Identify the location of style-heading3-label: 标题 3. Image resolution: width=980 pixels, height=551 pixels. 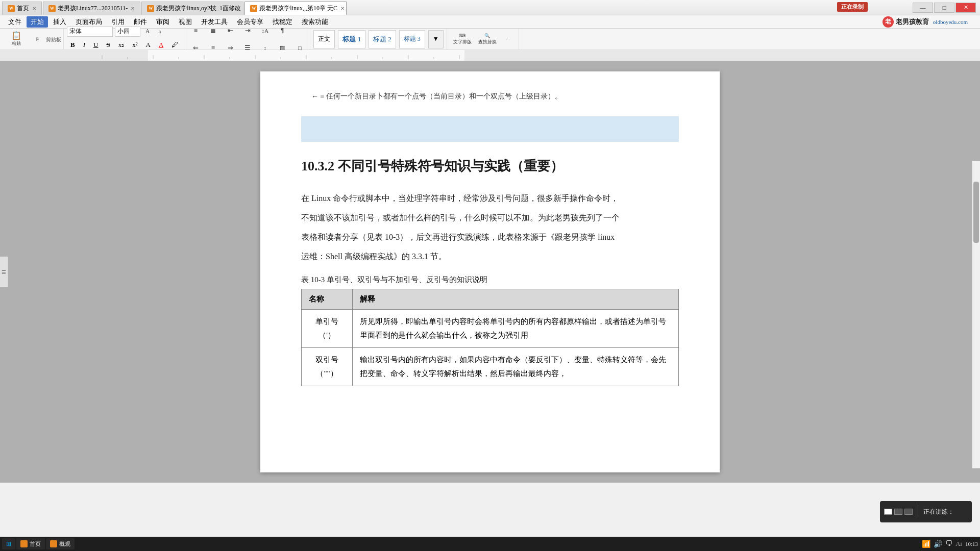
(412, 39).